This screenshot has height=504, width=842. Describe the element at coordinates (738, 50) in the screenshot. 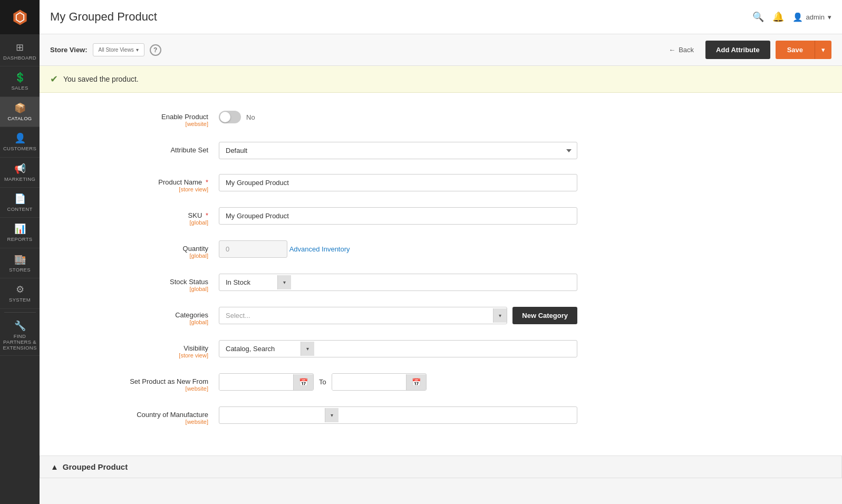

I see `add-attribute-button: Add Attribute` at that location.